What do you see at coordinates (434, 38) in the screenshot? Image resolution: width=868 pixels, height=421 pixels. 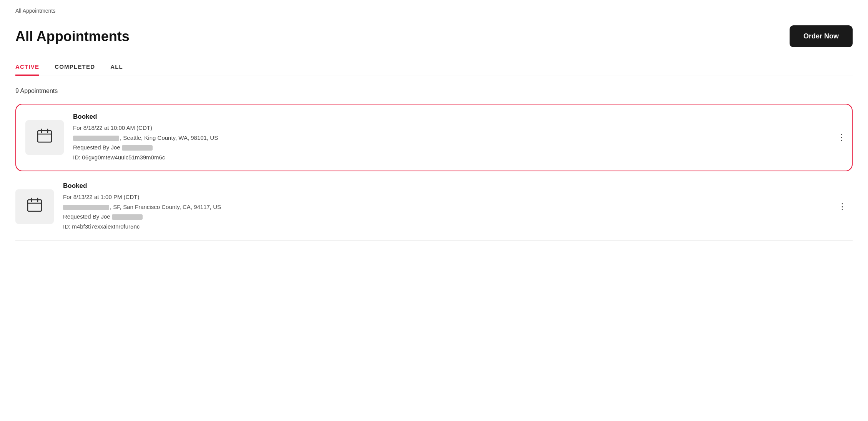 I see `page-header: All Appointments Order Now` at bounding box center [434, 38].